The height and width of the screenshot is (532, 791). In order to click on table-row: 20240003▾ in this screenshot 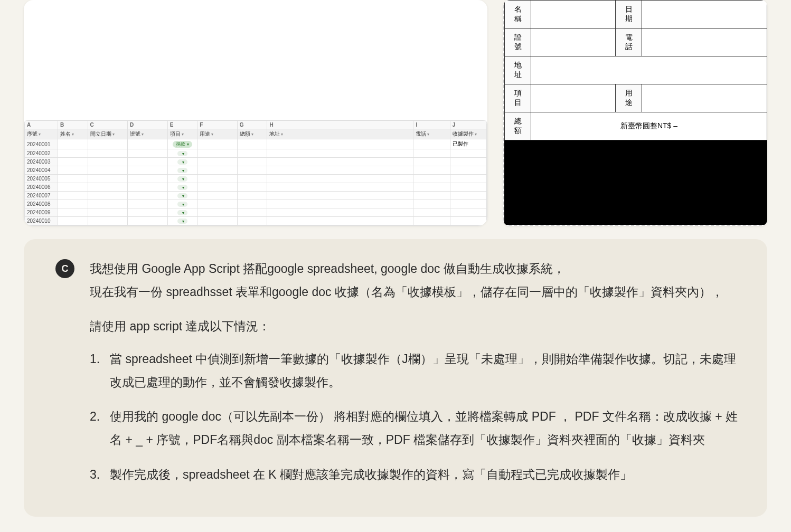, I will do `click(256, 162)`.